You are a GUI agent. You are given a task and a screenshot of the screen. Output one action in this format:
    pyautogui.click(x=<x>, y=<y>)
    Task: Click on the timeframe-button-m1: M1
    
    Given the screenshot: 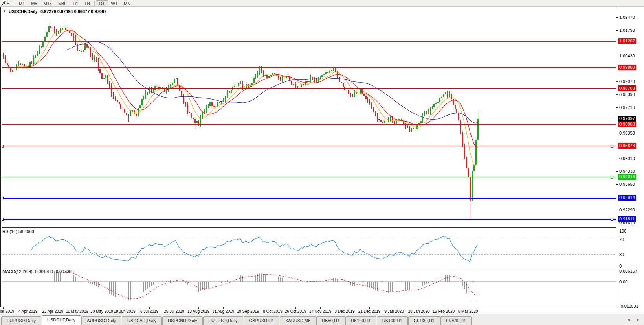 What is the action you would take?
    pyautogui.click(x=22, y=3)
    